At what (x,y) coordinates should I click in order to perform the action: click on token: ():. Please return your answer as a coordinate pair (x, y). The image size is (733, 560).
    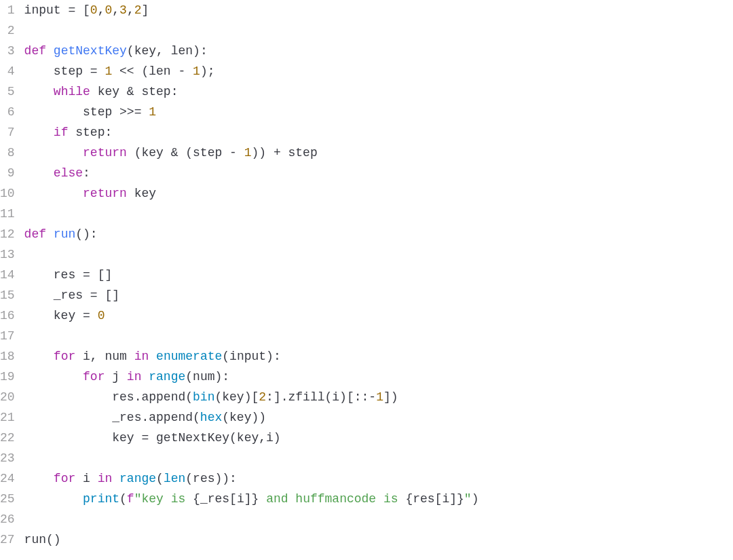
    Looking at the image, I should click on (86, 234).